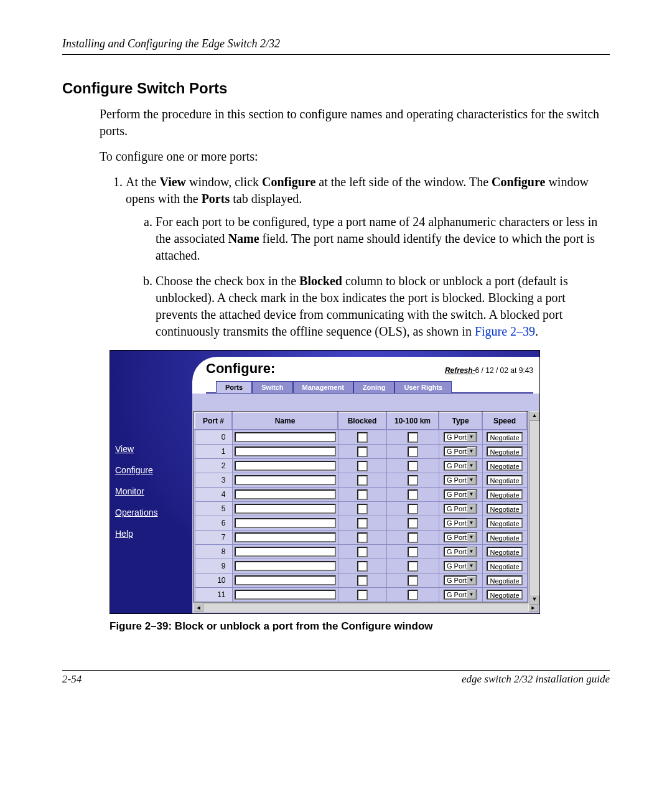 The height and width of the screenshot is (807, 672). What do you see at coordinates (336, 46) in the screenshot?
I see `running-header: Installing and Configuring the Edge Swit…` at bounding box center [336, 46].